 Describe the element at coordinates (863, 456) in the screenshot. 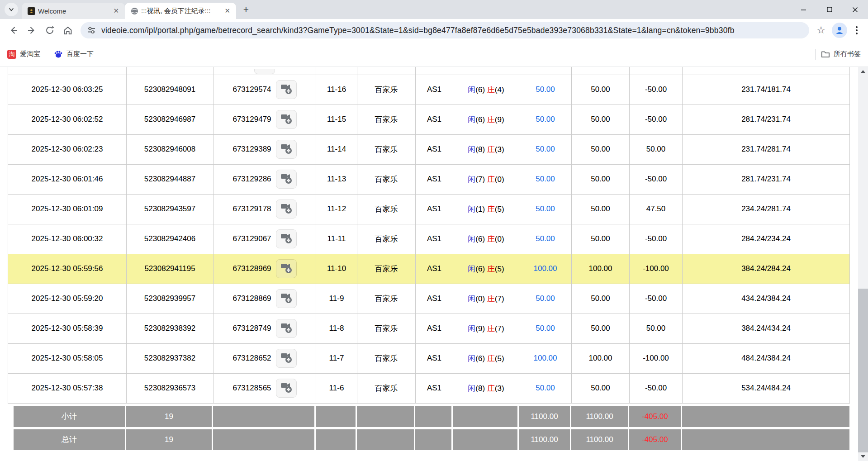

I see `scroll-down-button` at that location.